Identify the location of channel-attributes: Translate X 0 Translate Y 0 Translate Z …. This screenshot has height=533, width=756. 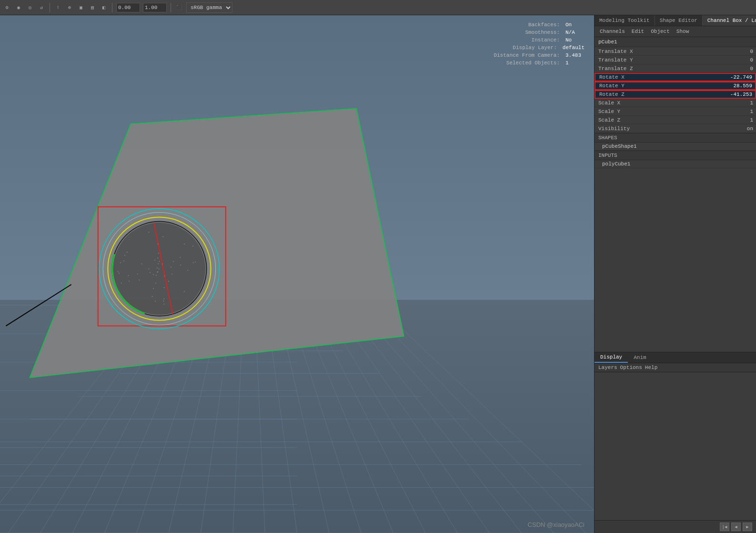
(675, 199).